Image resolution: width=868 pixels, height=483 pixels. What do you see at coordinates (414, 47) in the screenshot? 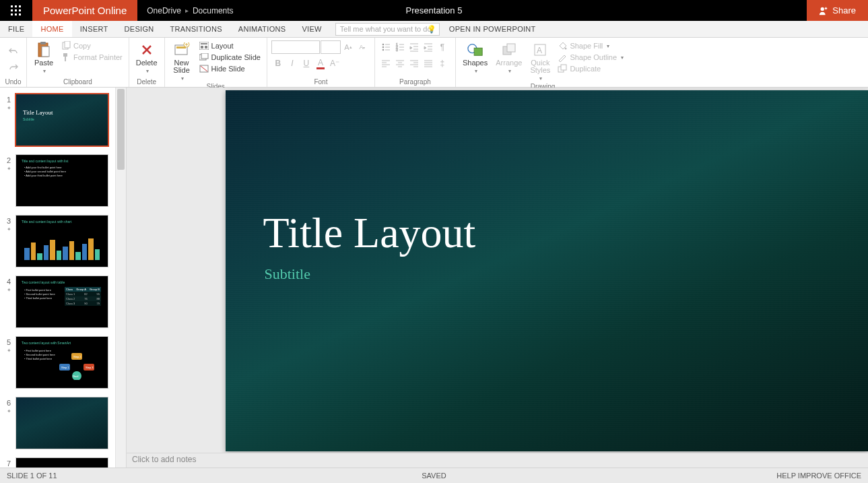
I see `decrease-indent-button` at bounding box center [414, 47].